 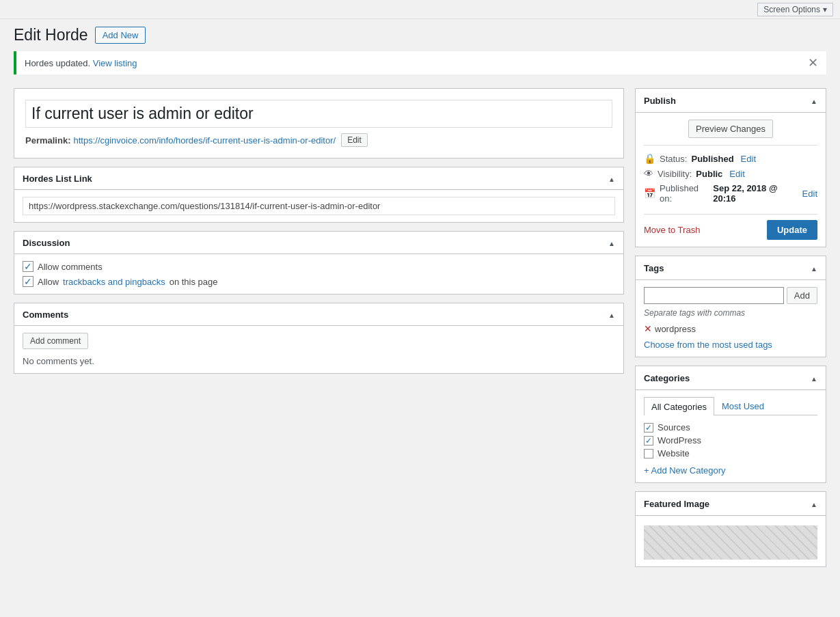 I want to click on categories-content: All Categories Most Used ✓ Sources ✓ Wor…, so click(x=731, y=436).